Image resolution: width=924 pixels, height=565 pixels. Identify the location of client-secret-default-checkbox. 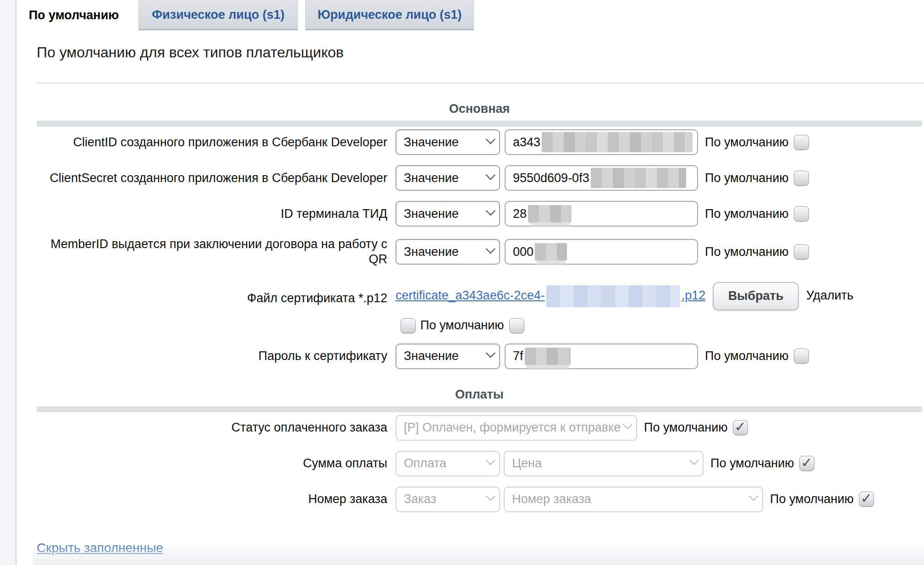
(801, 178).